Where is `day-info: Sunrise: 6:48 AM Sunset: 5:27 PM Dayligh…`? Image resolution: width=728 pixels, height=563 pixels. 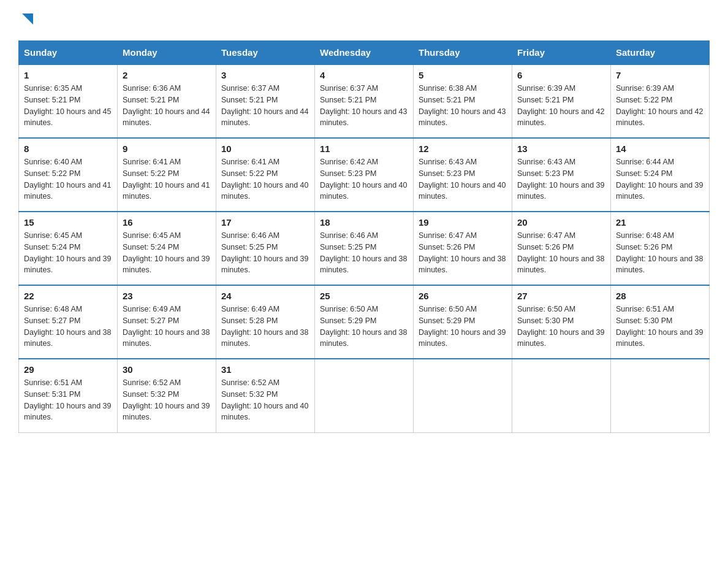
day-info: Sunrise: 6:48 AM Sunset: 5:27 PM Dayligh… is located at coordinates (68, 326).